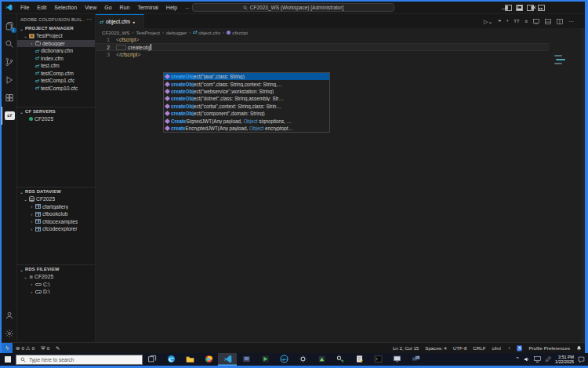 The height and width of the screenshot is (368, 588). What do you see at coordinates (56, 89) in the screenshot?
I see `tree-item-testcomp10-cfc: cftestComp10.cfc` at bounding box center [56, 89].